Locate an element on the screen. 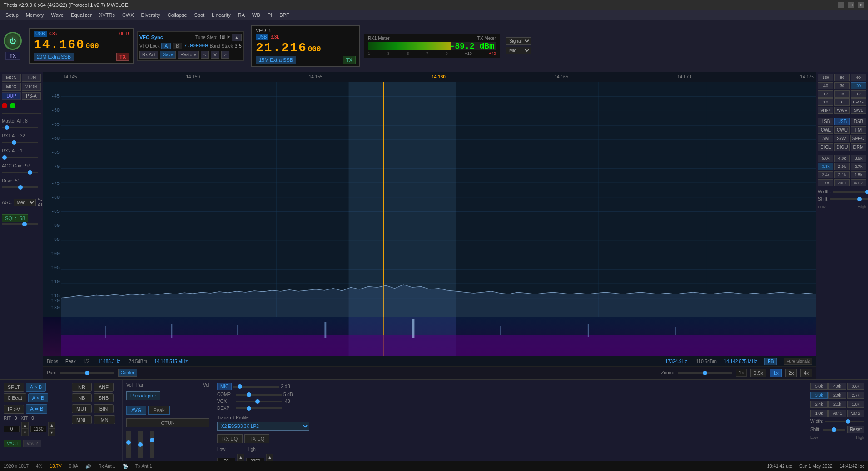  menu-item-cwx: CWX is located at coordinates (128, 15).